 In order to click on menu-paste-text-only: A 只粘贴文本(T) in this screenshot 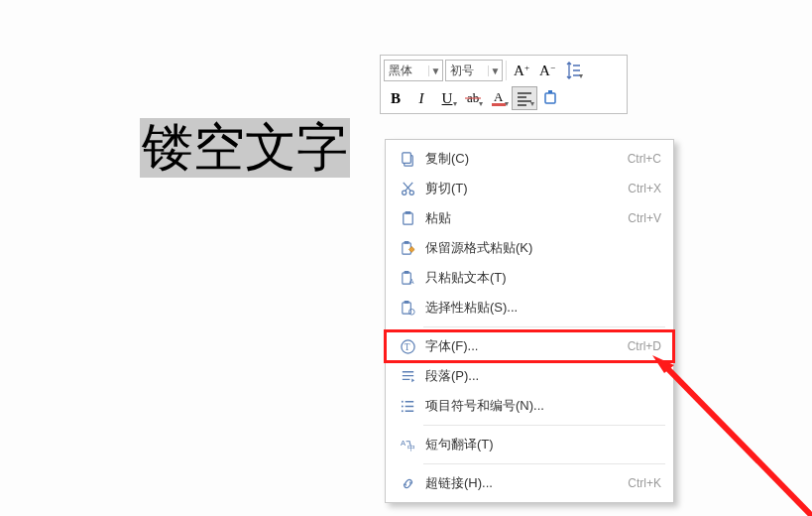, I will do `click(529, 278)`.